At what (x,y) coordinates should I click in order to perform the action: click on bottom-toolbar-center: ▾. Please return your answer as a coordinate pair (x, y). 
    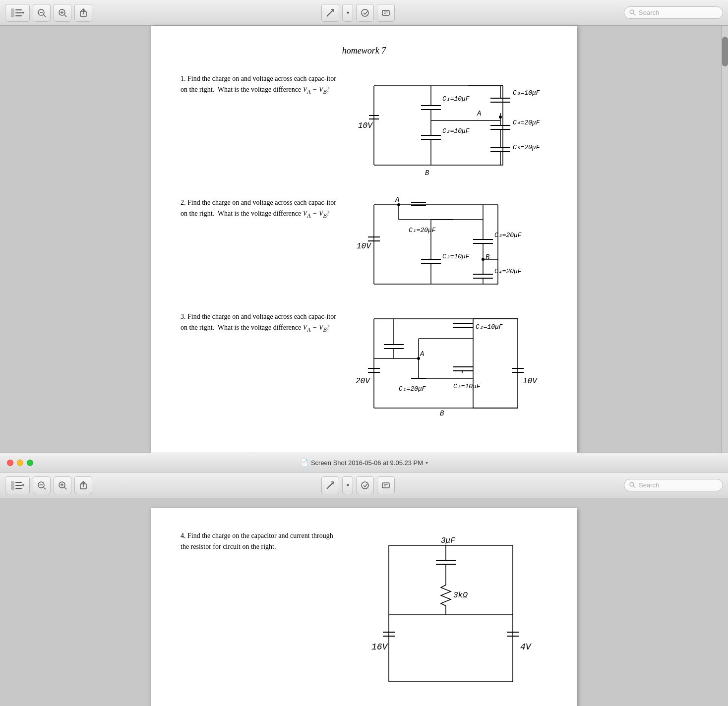
    Looking at the image, I should click on (358, 485).